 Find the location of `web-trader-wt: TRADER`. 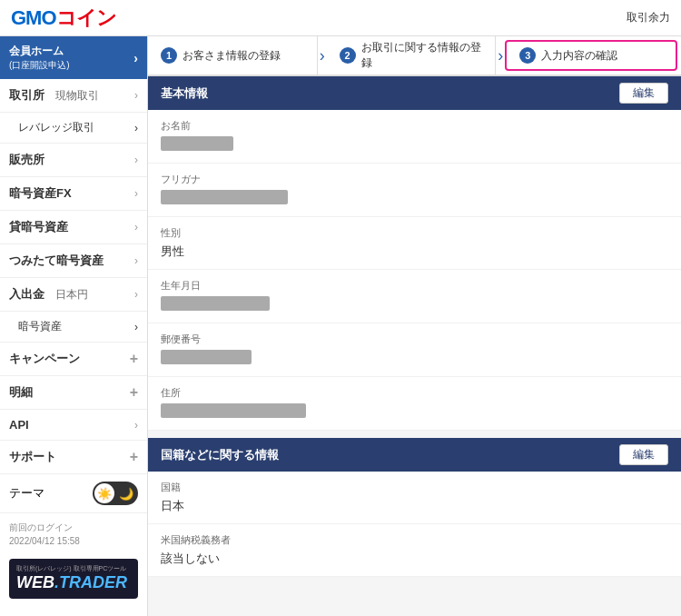

web-trader-wt: TRADER is located at coordinates (93, 583).